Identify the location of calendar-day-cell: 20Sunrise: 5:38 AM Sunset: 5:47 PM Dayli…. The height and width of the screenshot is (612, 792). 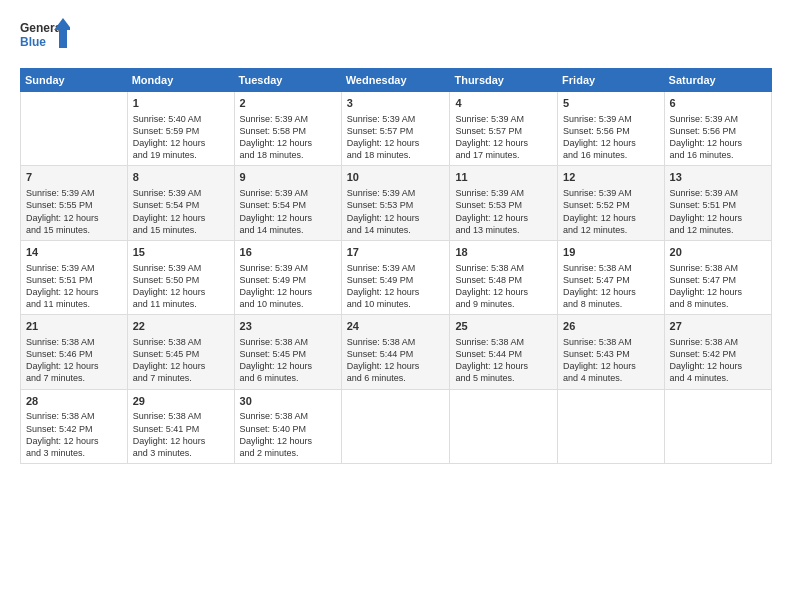
(718, 277).